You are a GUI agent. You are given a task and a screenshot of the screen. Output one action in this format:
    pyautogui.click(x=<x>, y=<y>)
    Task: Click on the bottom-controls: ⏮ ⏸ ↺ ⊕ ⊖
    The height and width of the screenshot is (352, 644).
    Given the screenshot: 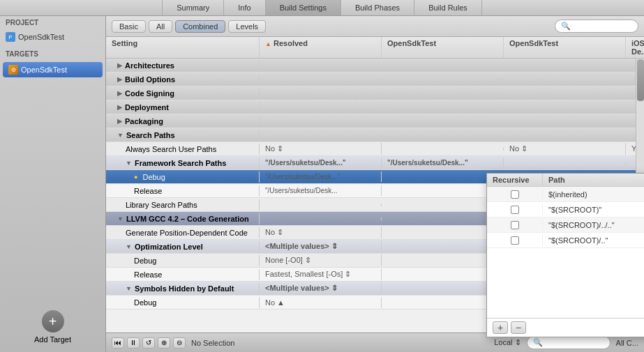 What is the action you would take?
    pyautogui.click(x=149, y=343)
    